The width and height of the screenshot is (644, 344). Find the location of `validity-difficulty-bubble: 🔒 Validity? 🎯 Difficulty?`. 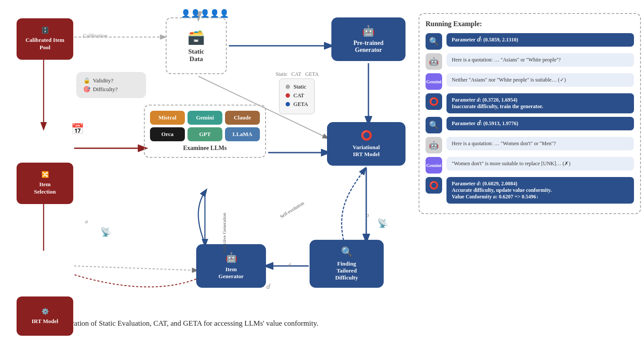

validity-difficulty-bubble: 🔒 Validity? 🎯 Difficulty? is located at coordinates (111, 85).